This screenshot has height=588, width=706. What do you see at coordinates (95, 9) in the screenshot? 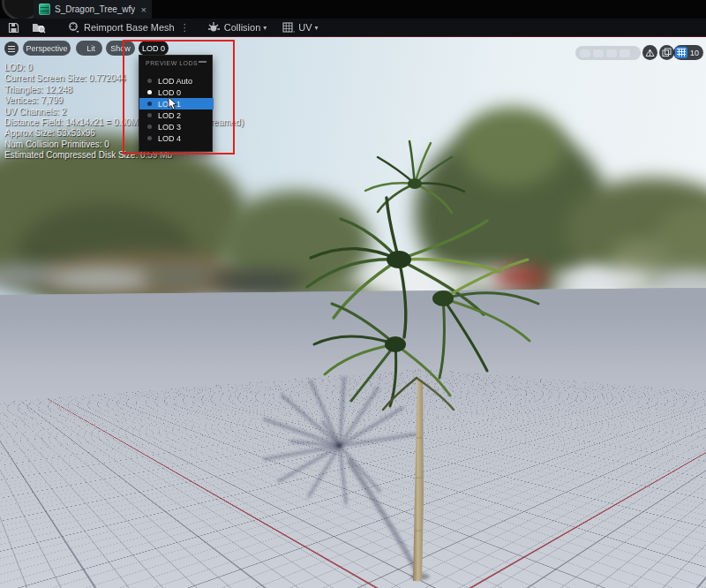
I see `tab-title: S_Dragon_Tree_wfypejz...` at bounding box center [95, 9].